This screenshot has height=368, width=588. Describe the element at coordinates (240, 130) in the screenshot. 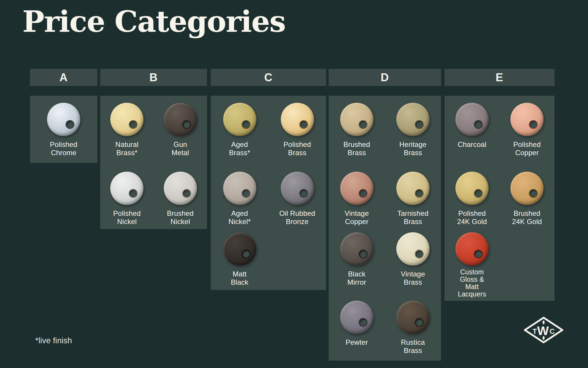

I see `swatch-cell-aged-brass: AgedBrass*` at that location.